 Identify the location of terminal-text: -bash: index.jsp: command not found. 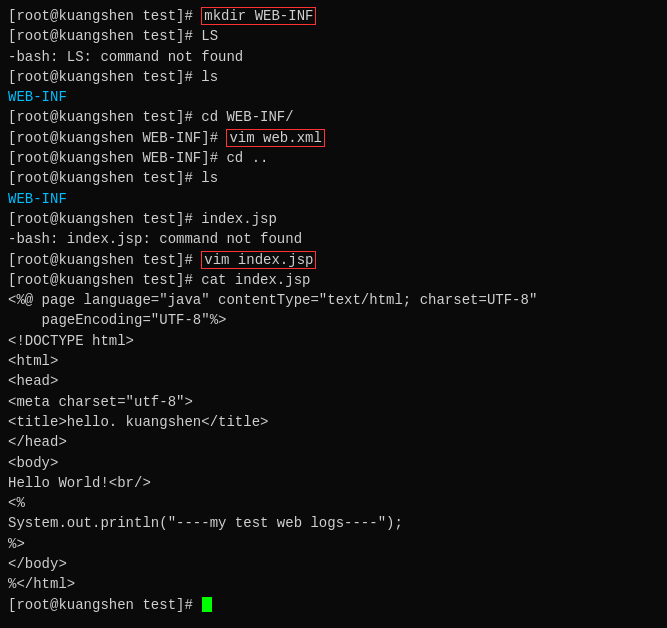
(155, 239).